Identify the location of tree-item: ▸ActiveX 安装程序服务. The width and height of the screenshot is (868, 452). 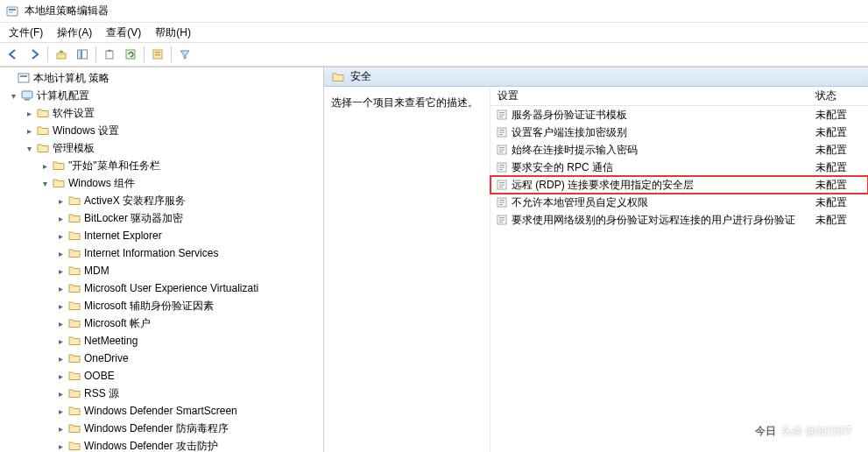
(161, 201).